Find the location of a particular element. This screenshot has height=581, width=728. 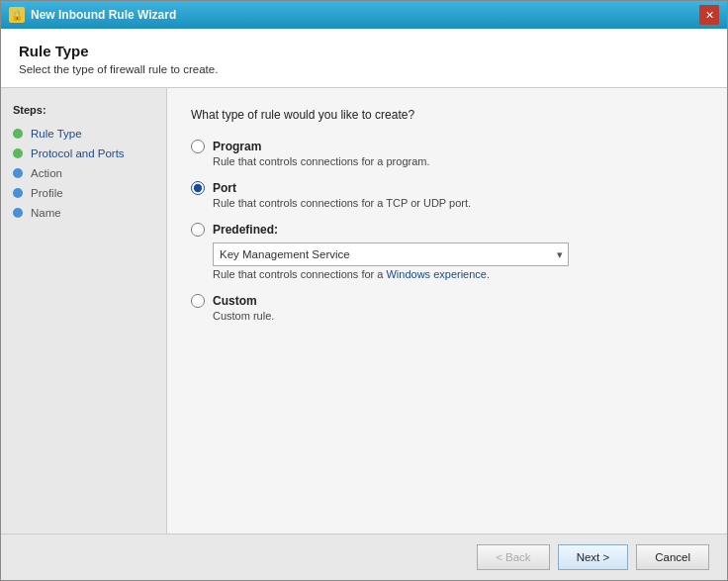

option-port: Port Rule that controls connections for … is located at coordinates (447, 195).